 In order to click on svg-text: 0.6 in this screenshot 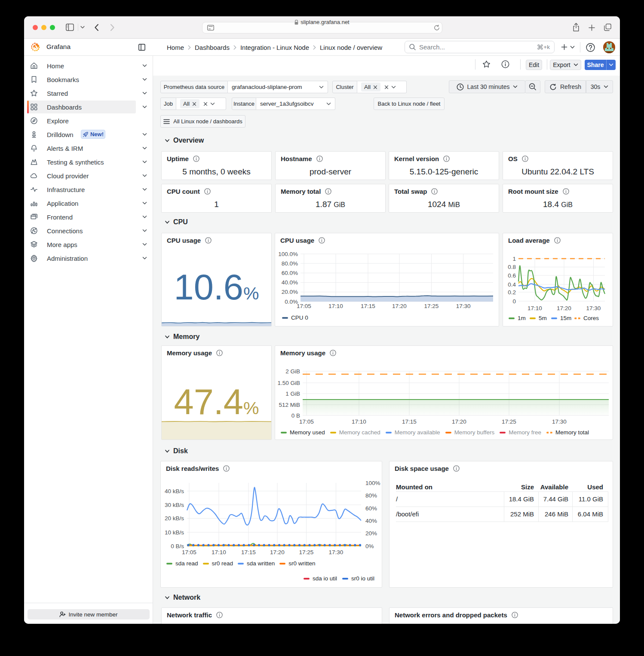, I will do `click(512, 276)`.